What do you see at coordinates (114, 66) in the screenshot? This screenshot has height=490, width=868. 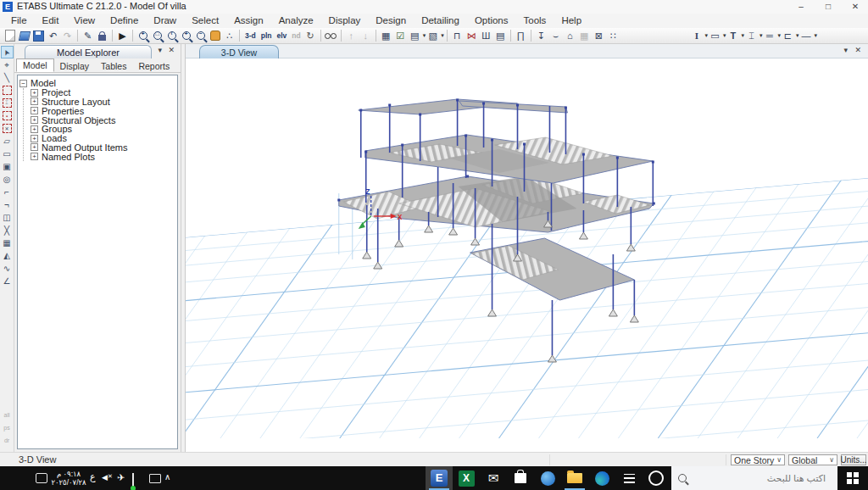 I see `tab-tables: Tables` at bounding box center [114, 66].